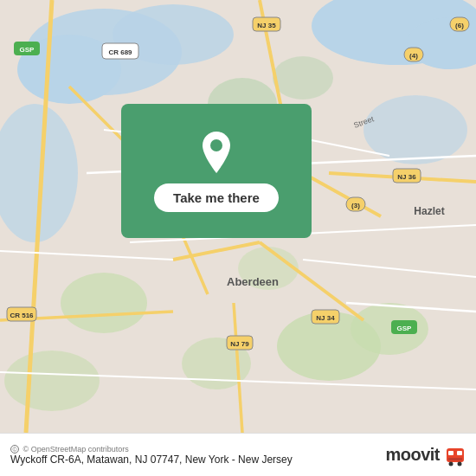 The height and width of the screenshot is (476, 476). Describe the element at coordinates (407, 177) in the screenshot. I see `svg-text: NJ 36` at that location.